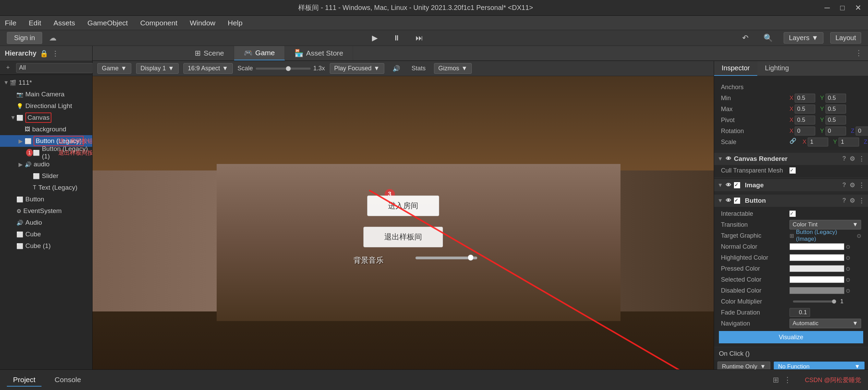 This screenshot has height=390, width=868. Describe the element at coordinates (848, 269) in the screenshot. I see `pressed-color-pick-icon: ⊙` at that location.